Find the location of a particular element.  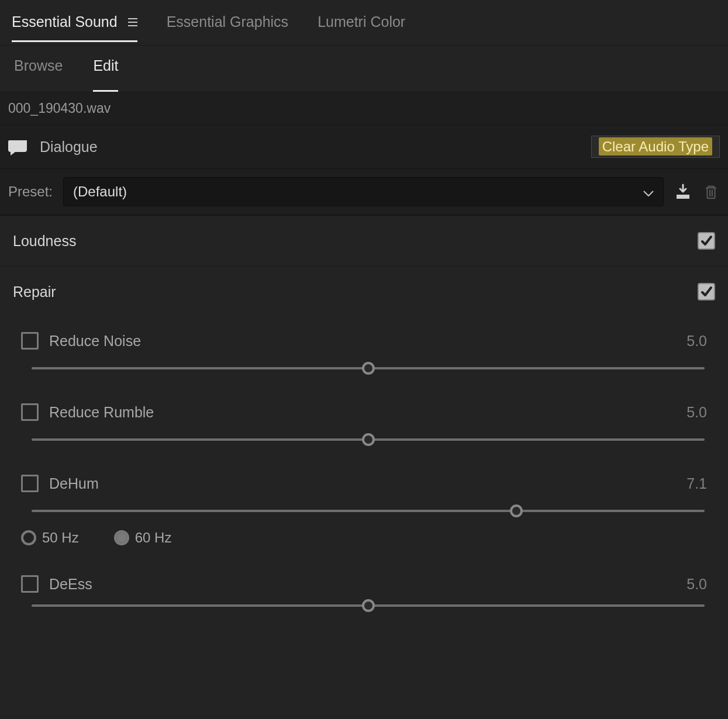

panel-tab-bar: Essential Sound Essential Graphics Lumet… is located at coordinates (364, 23).